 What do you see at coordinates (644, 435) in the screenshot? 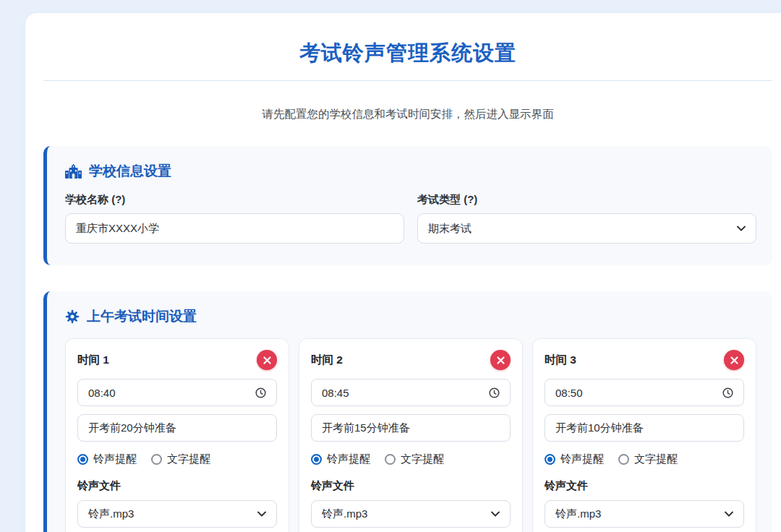
I see `time-card-3: 时间 3 08:50` at bounding box center [644, 435].